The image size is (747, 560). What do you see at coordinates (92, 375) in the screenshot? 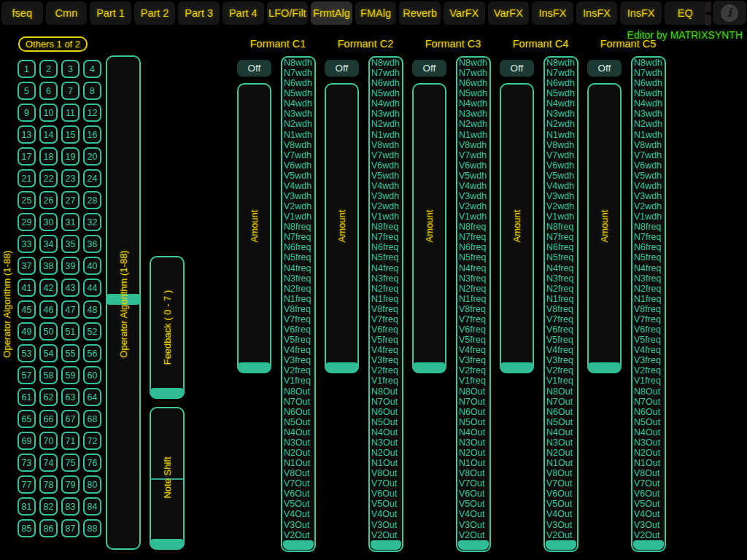
I see `operator-algorithm-button-60: 60` at bounding box center [92, 375].